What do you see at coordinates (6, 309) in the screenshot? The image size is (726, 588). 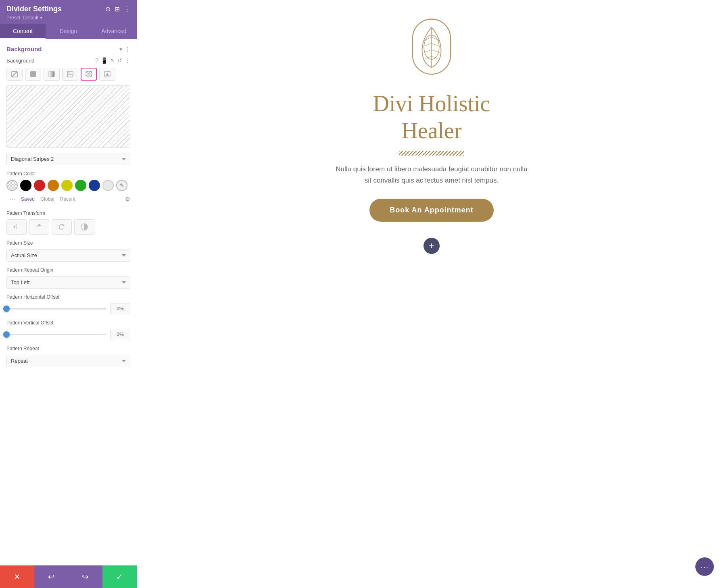 I see `pattern-h-offset-thumb` at bounding box center [6, 309].